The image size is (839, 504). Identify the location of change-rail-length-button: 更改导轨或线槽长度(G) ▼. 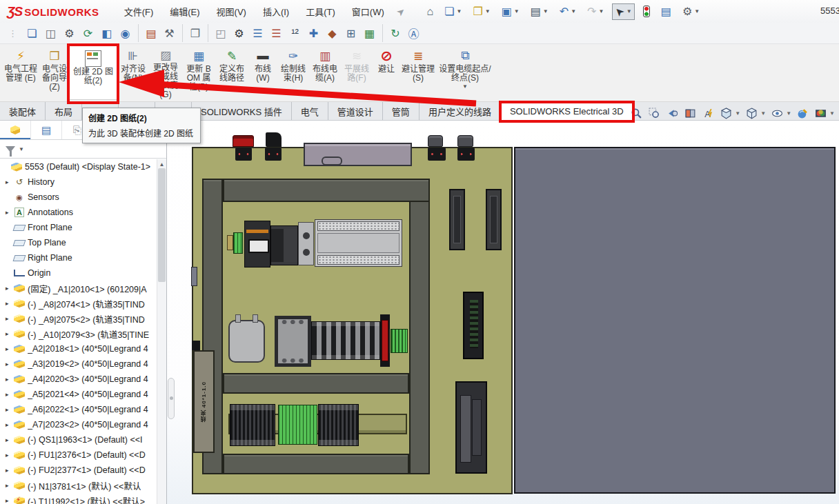
(166, 73).